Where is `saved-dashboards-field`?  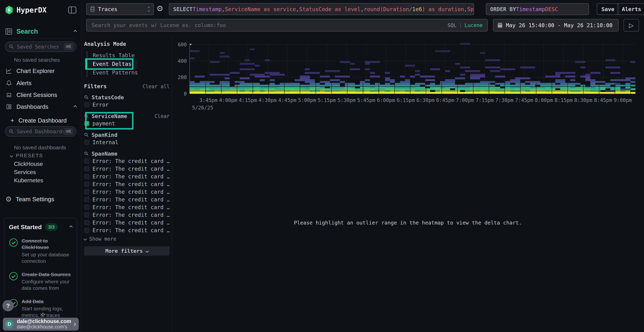 saved-dashboards-field is located at coordinates (40, 132).